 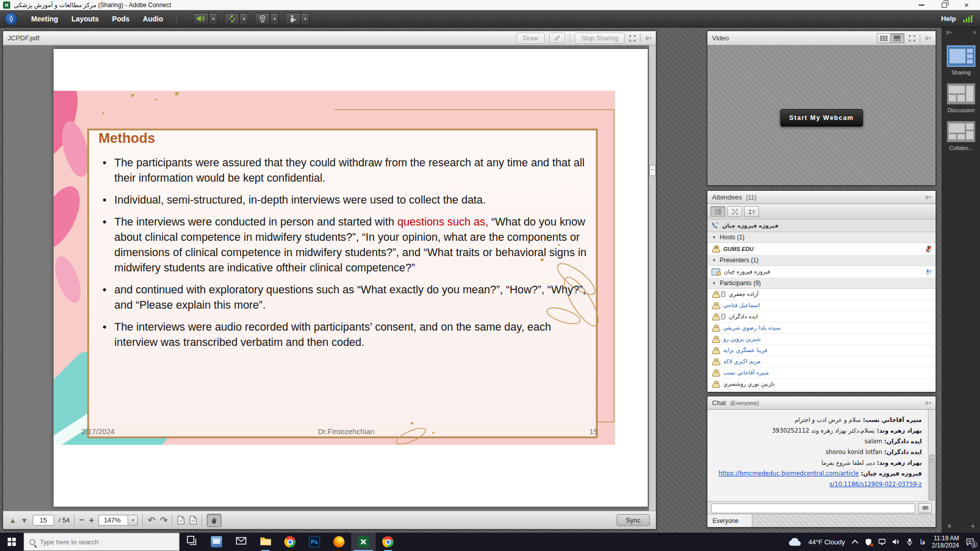 What do you see at coordinates (24, 520) in the screenshot?
I see `next-page-button: ▼` at bounding box center [24, 520].